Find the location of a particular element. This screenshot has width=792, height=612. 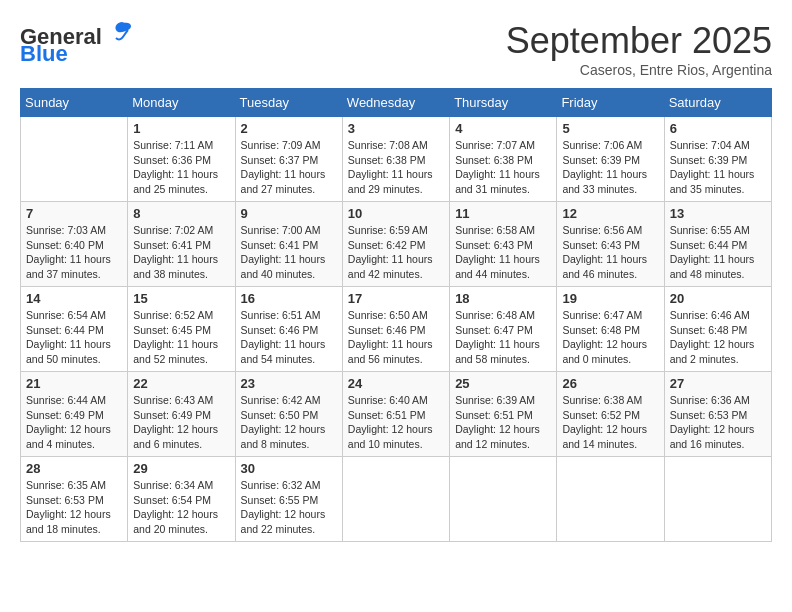

logo-bird-icon is located at coordinates (122, 32).